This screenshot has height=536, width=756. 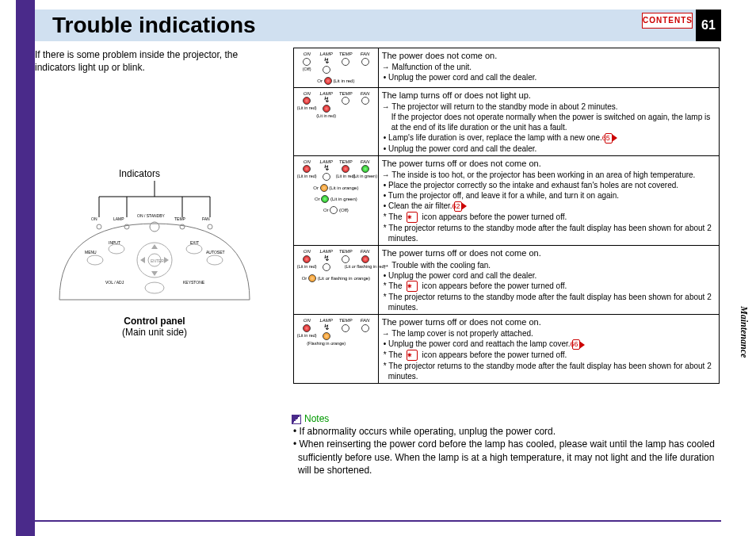 What do you see at coordinates (708, 25) in the screenshot?
I see `page-number: 61` at bounding box center [708, 25].